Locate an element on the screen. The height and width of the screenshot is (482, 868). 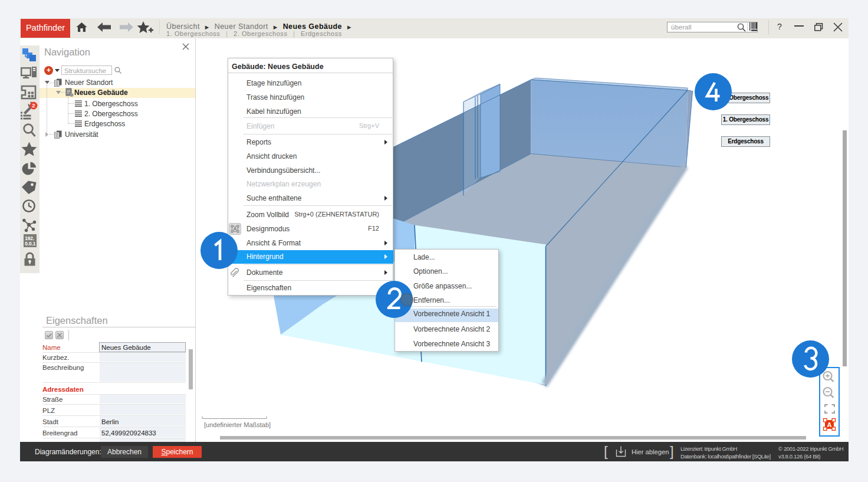
svg-text: 2 is located at coordinates (33, 105).